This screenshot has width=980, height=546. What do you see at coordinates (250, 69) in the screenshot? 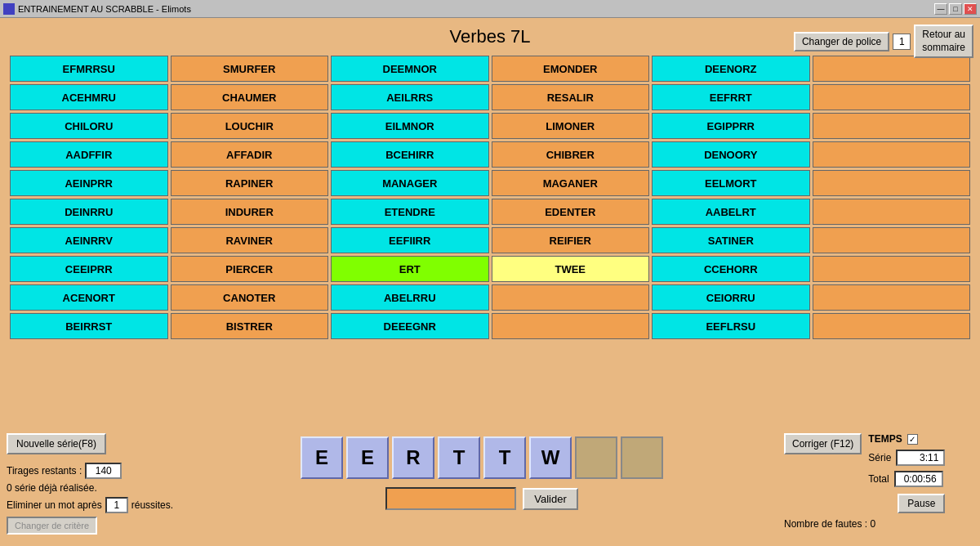
I see `word-cell: SMURFER` at bounding box center [250, 69].